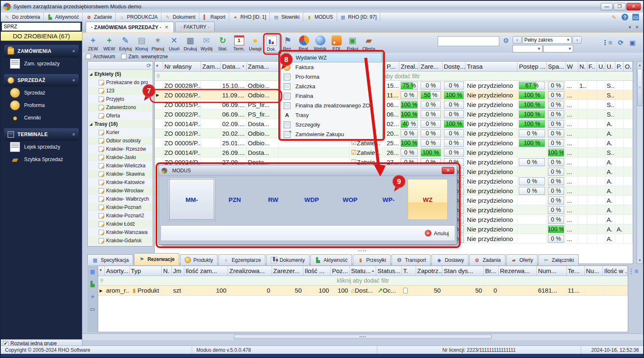 Image resolution: width=644 pixels, height=358 pixels. What do you see at coordinates (620, 7) in the screenshot?
I see `maximize-button: ❐` at bounding box center [620, 7].